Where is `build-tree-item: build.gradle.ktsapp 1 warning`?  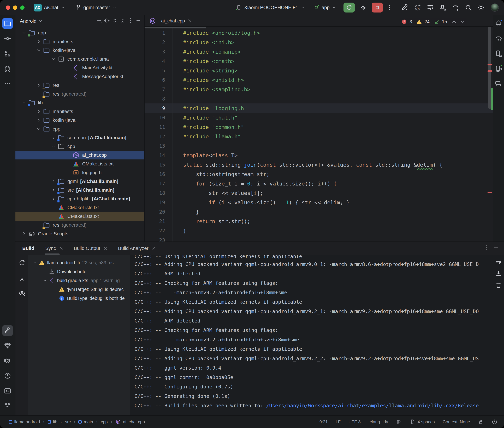
build-tree-item: build.gradle.ktsapp 1 warning is located at coordinates (79, 280).